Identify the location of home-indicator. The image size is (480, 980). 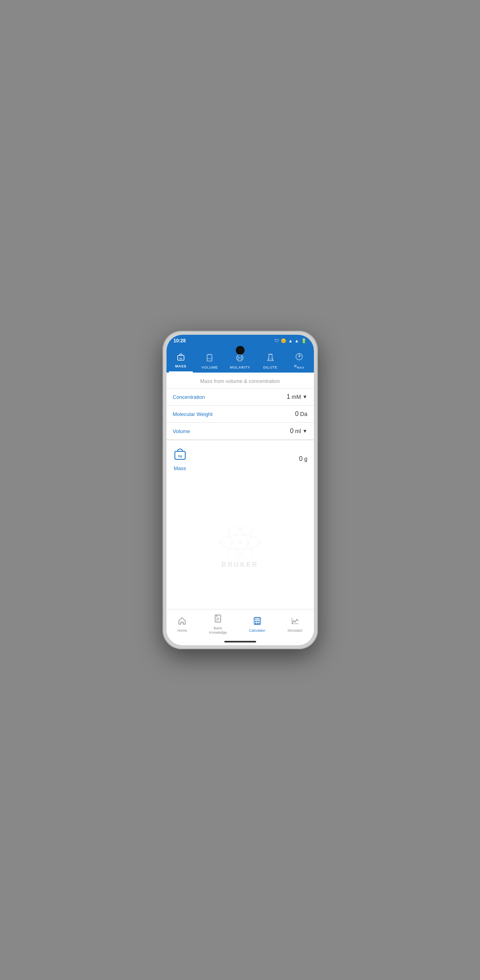
(240, 642).